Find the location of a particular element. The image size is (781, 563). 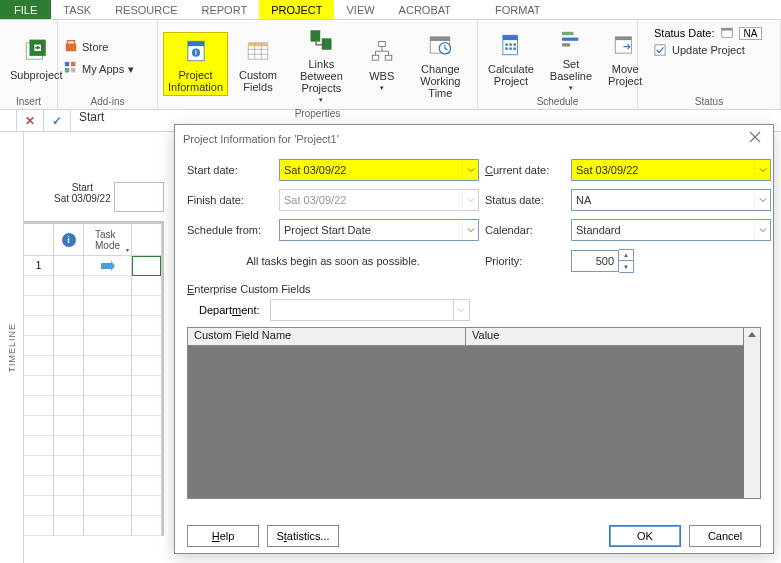

current-date-field: Sat 03/09/22 is located at coordinates (671, 170).